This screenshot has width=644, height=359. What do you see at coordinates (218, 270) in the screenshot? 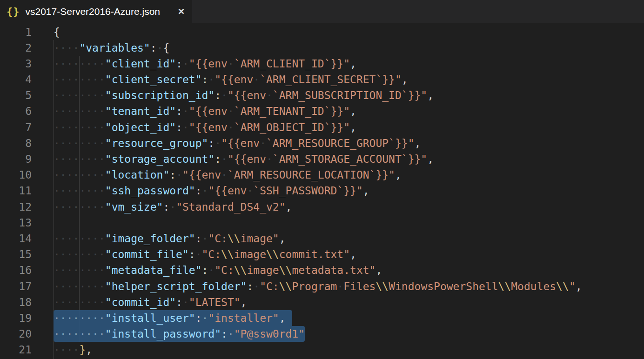
I see `code-line-content: ········"metadata_file":·"C:\\image\\met…` at bounding box center [218, 270].